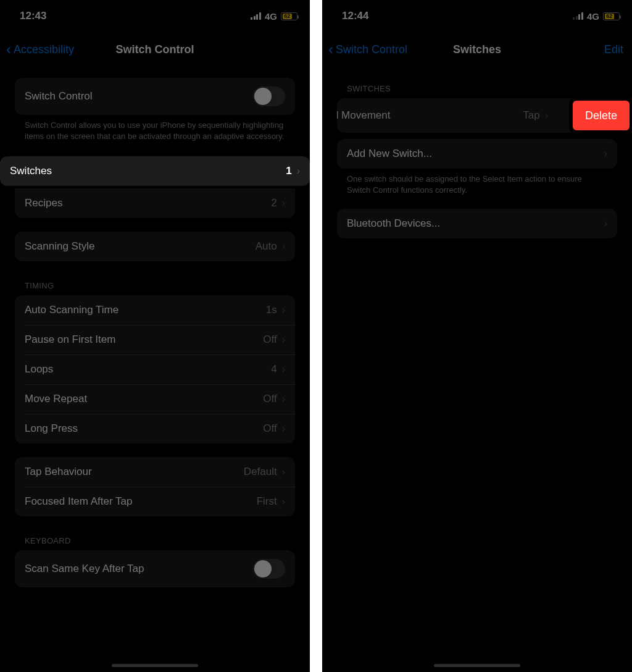  What do you see at coordinates (155, 399) in the screenshot?
I see `move-repeat-row: Move Repeat Off ›` at bounding box center [155, 399].